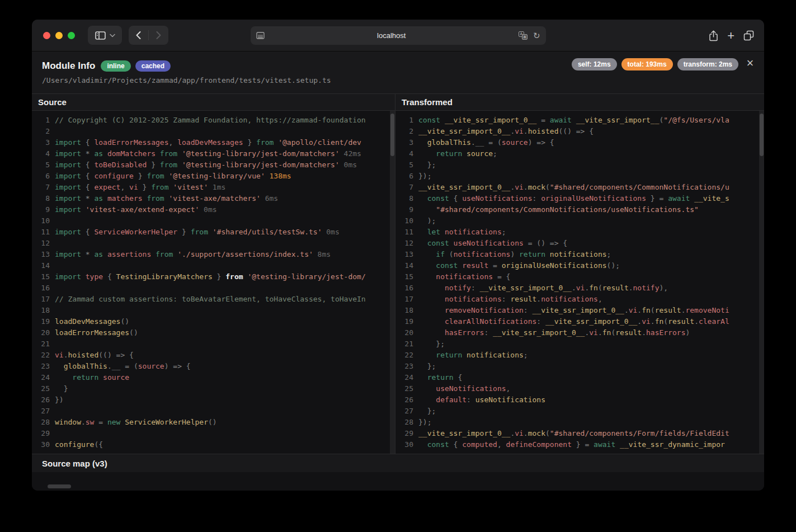 This screenshot has width=796, height=532. What do you see at coordinates (214, 120) in the screenshot?
I see `code-line: 1// Copyright (C) 2012-2025 Zammad Found…` at bounding box center [214, 120].